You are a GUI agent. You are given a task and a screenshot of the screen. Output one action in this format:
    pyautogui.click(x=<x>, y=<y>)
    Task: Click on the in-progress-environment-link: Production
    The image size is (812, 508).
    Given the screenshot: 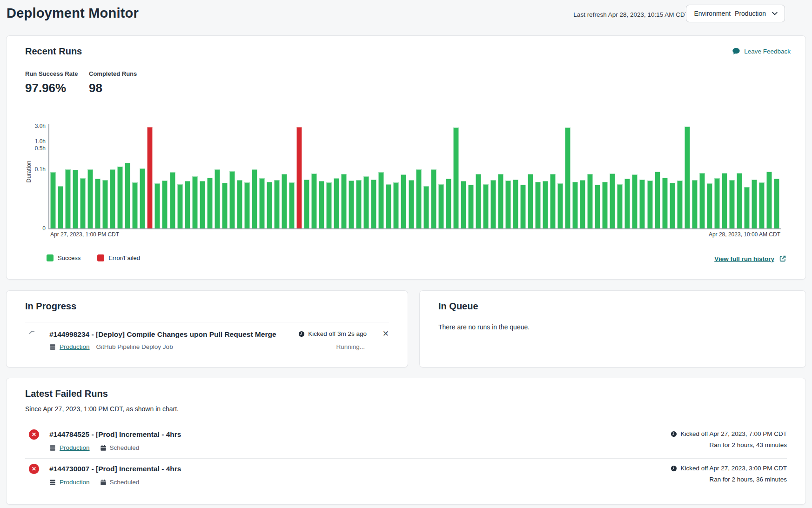 What is the action you would take?
    pyautogui.click(x=74, y=347)
    